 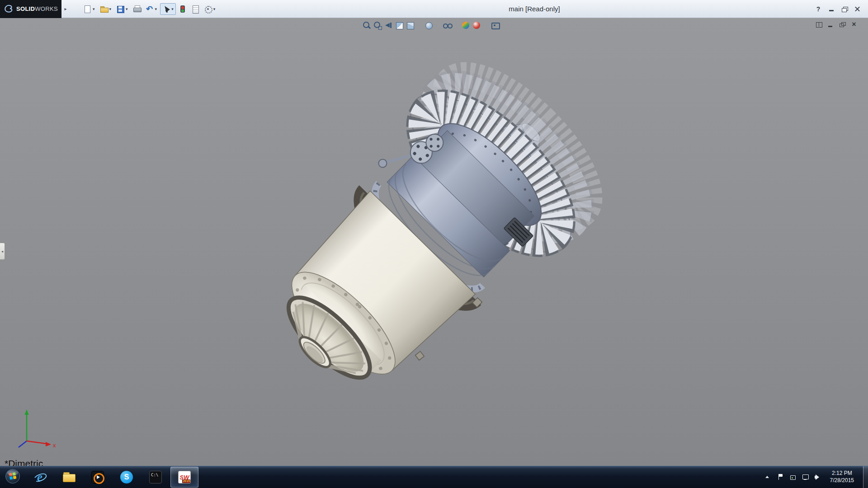 What do you see at coordinates (184, 477) in the screenshot?
I see `solidworks-taskbar-button: SW2015` at bounding box center [184, 477].